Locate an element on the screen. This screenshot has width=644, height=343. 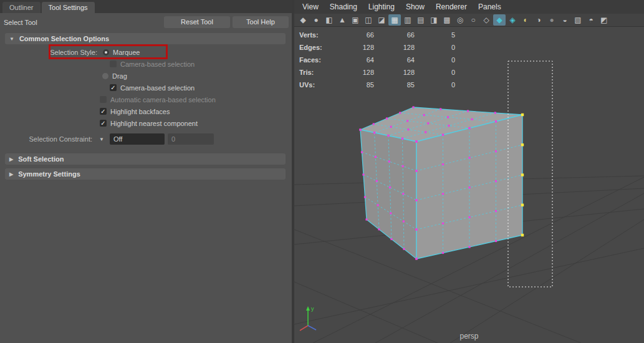
marquee-radio is located at coordinates (106, 52).